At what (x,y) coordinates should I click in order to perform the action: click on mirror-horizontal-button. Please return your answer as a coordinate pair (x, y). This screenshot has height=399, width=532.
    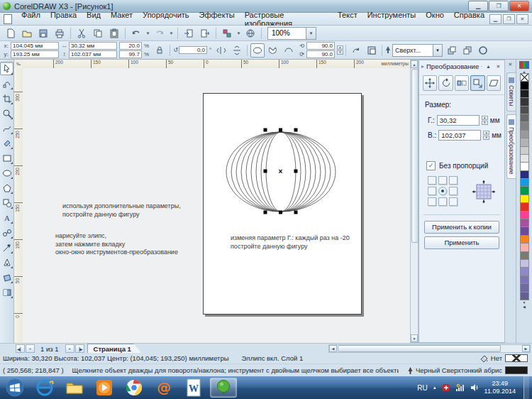
    Looking at the image, I should click on (221, 50).